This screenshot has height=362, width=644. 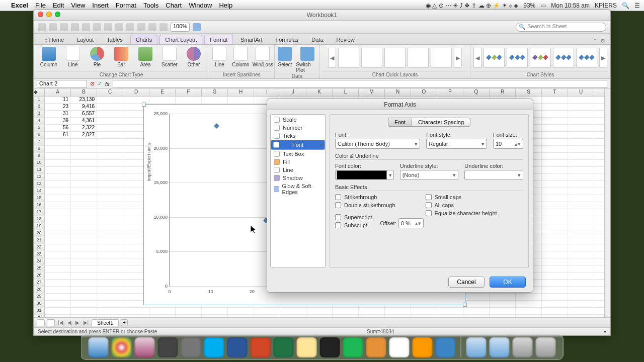 I want to click on username: KPIERS, so click(x=606, y=6).